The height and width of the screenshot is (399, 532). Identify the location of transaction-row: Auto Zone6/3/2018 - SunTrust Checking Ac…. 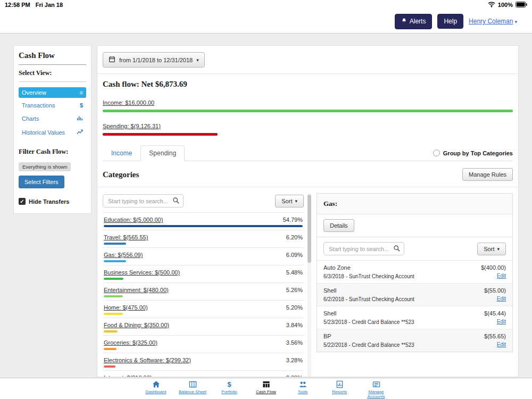
(415, 272).